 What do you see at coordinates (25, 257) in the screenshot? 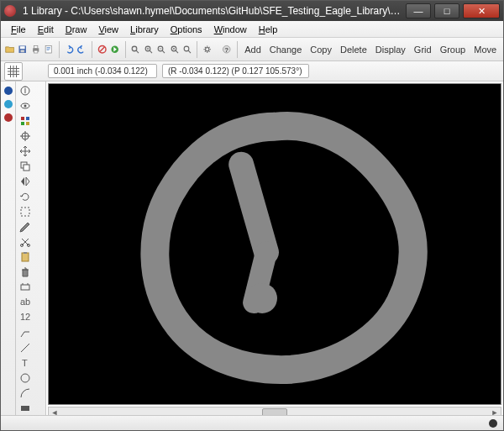
I see `tool-paste-icon` at bounding box center [25, 257].